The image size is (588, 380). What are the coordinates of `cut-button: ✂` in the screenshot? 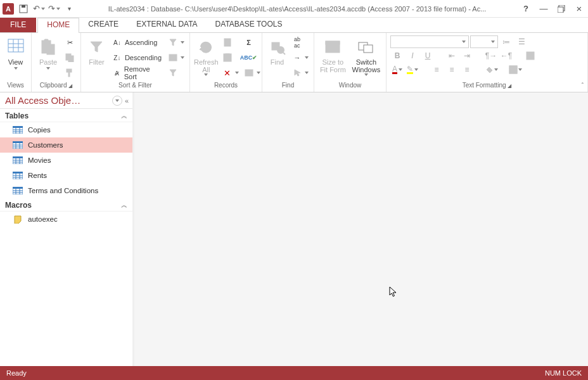 It's located at (70, 42).